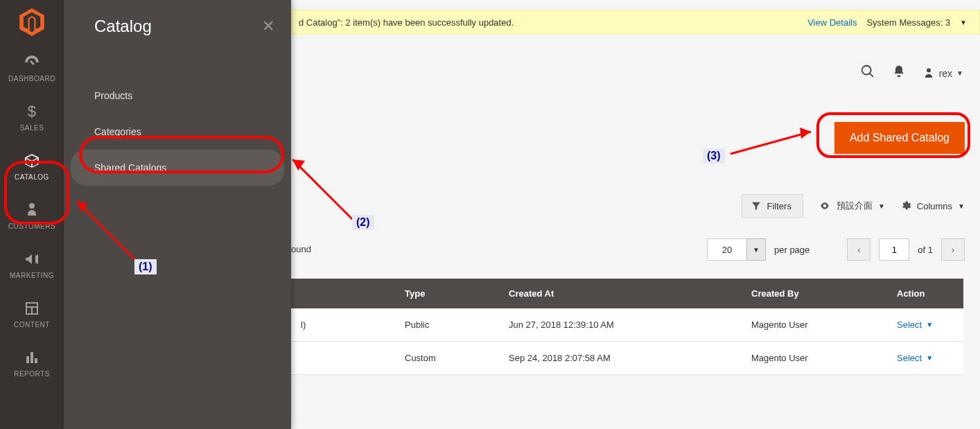 This screenshot has width=980, height=429. What do you see at coordinates (32, 79) in the screenshot?
I see `sidebar-label: DASHBOARD` at bounding box center [32, 79].